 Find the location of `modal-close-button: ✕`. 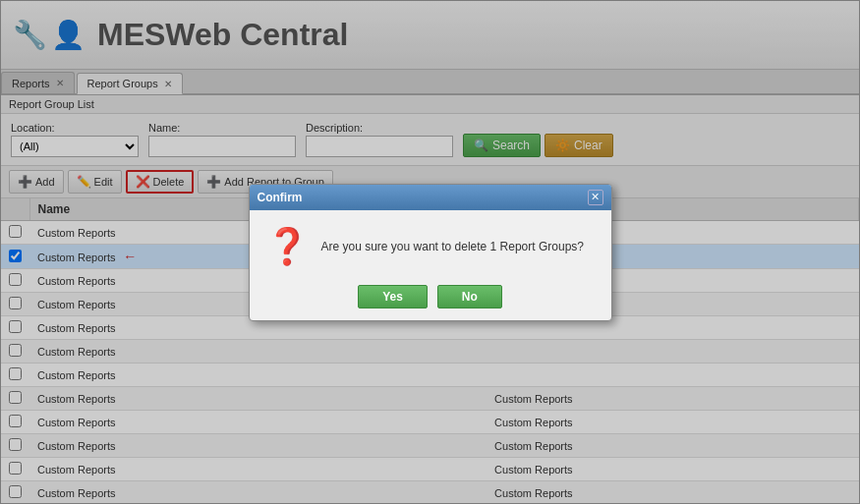

modal-close-button: ✕ is located at coordinates (596, 197).